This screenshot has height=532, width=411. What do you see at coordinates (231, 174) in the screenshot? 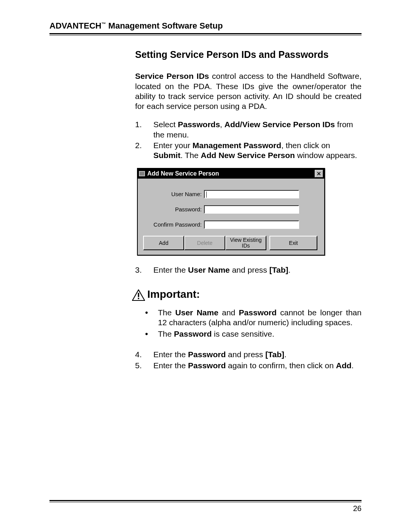
I see `dialog-title: Add New Service Person` at bounding box center [231, 174].